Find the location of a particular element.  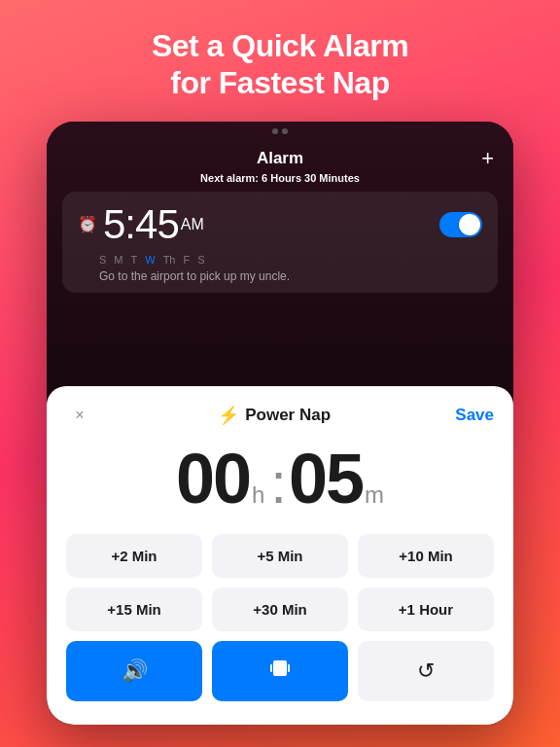

alarm-day-th: Th is located at coordinates (169, 260).